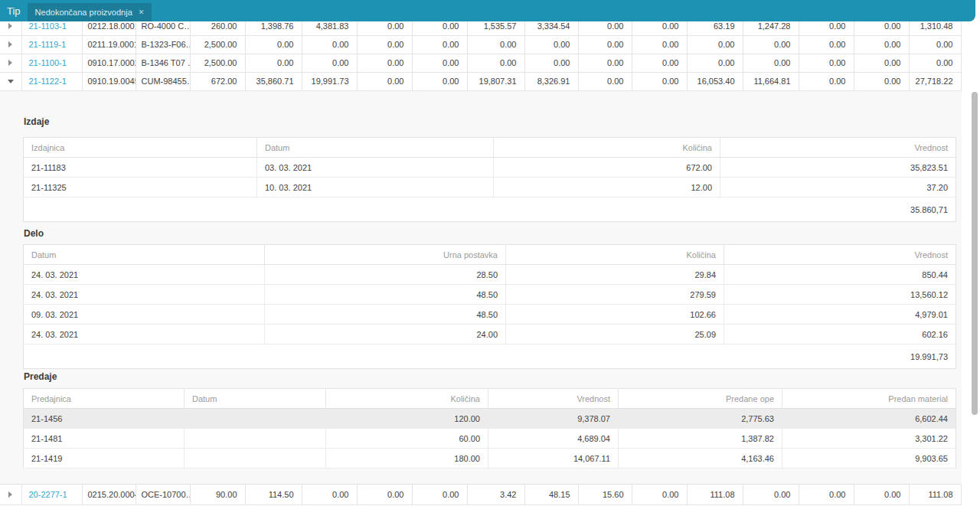 Image resolution: width=980 pixels, height=506 pixels. I want to click on cell: 8,326.91, so click(551, 81).